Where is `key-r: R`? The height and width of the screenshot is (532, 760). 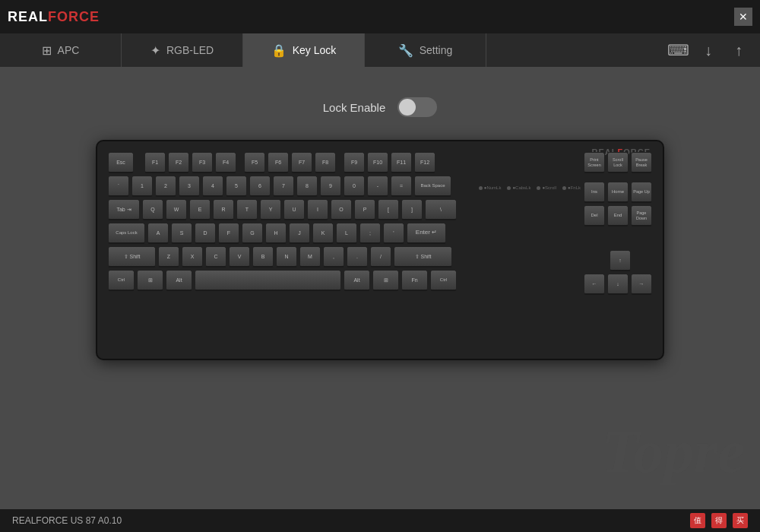 key-r: R is located at coordinates (223, 210).